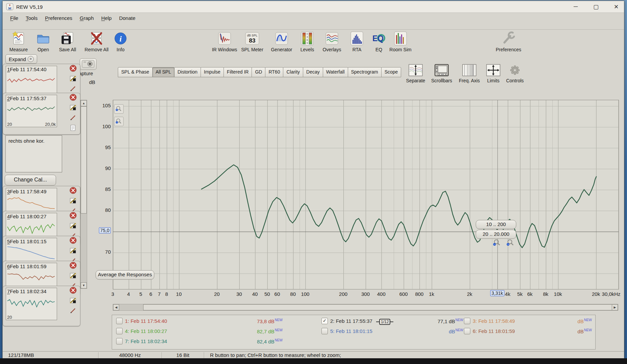  I want to click on measurement-item-2: 2Feb 11 17:55:372020,0k, so click(42, 114).